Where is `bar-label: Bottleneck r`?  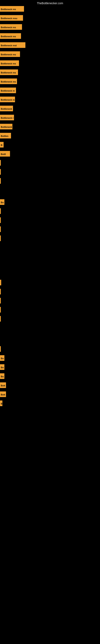
bar-label: Bottleneck r is located at coordinates (7, 118).